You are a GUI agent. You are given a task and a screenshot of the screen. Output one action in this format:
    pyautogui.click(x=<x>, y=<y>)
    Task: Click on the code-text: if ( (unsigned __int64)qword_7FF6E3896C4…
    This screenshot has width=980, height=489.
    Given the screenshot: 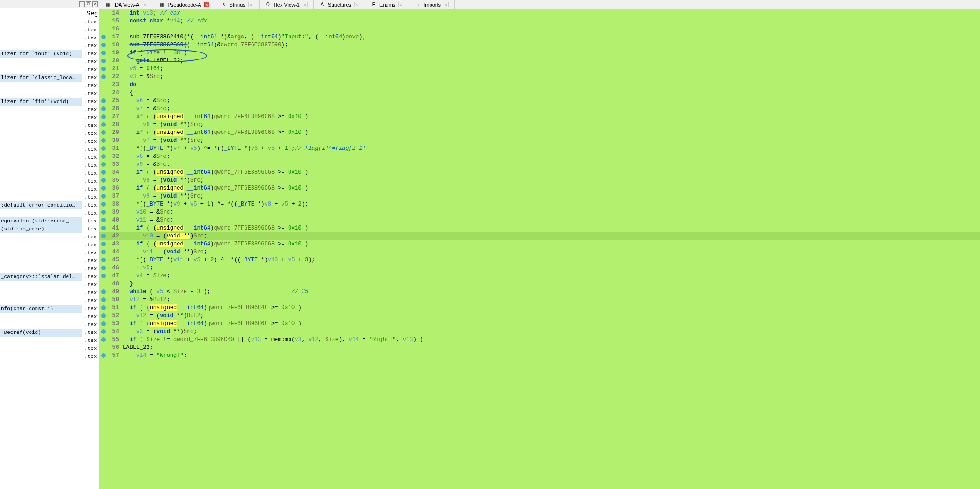 What is the action you would take?
    pyautogui.click(x=551, y=308)
    